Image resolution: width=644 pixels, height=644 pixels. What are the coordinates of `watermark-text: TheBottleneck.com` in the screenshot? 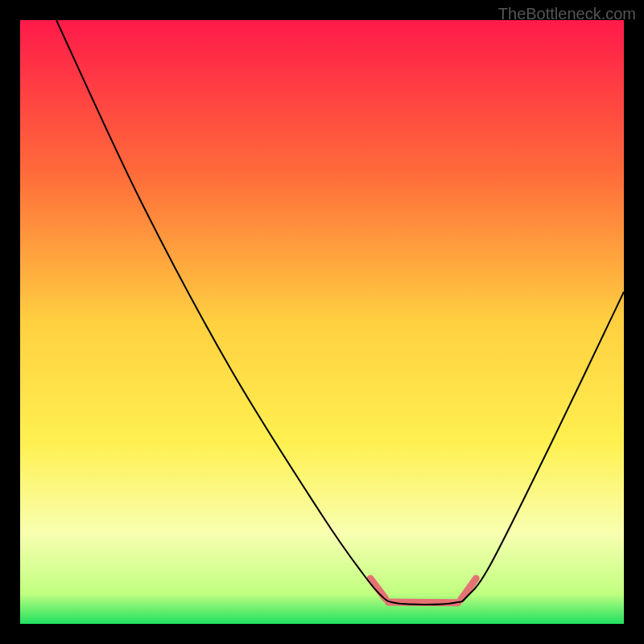 It's located at (567, 14).